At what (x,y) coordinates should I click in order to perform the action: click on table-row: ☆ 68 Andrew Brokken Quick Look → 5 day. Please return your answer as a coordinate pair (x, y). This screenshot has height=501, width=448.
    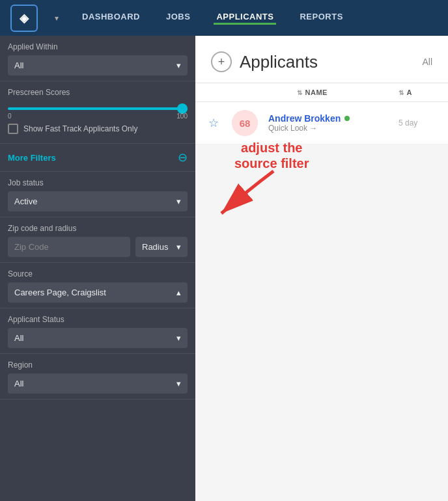
    Looking at the image, I should click on (322, 124).